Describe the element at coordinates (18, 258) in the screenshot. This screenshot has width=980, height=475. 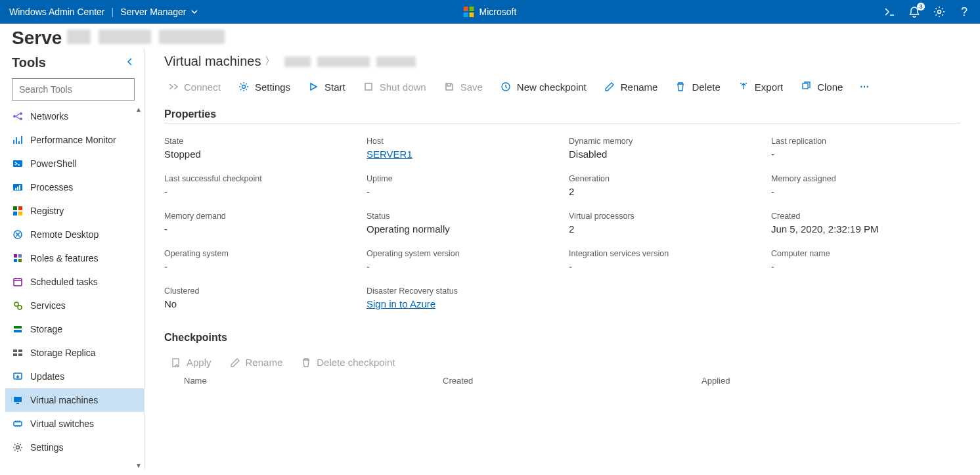
I see `roles-icon` at that location.